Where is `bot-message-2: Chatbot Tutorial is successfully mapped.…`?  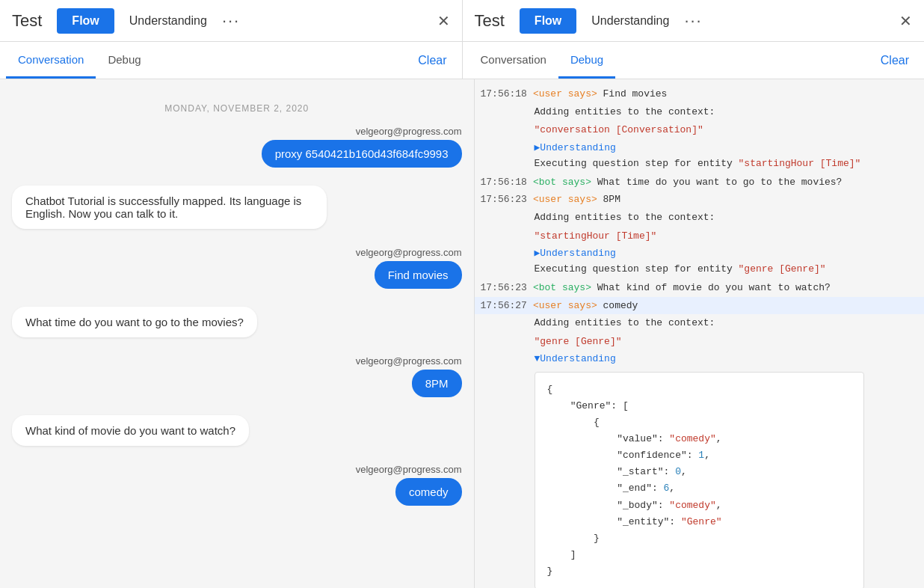
bot-message-2: Chatbot Tutorial is successfully mapped.… is located at coordinates (237, 207).